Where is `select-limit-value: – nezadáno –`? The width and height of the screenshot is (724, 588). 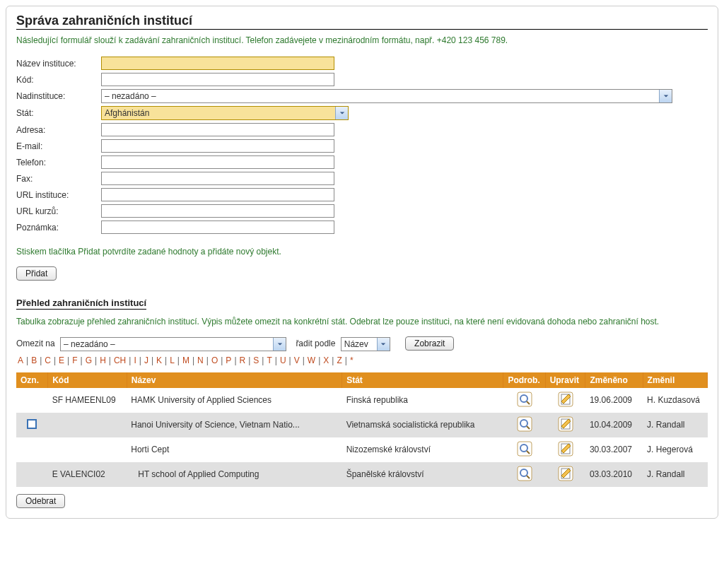
select-limit-value: – nezadáno – is located at coordinates (89, 344).